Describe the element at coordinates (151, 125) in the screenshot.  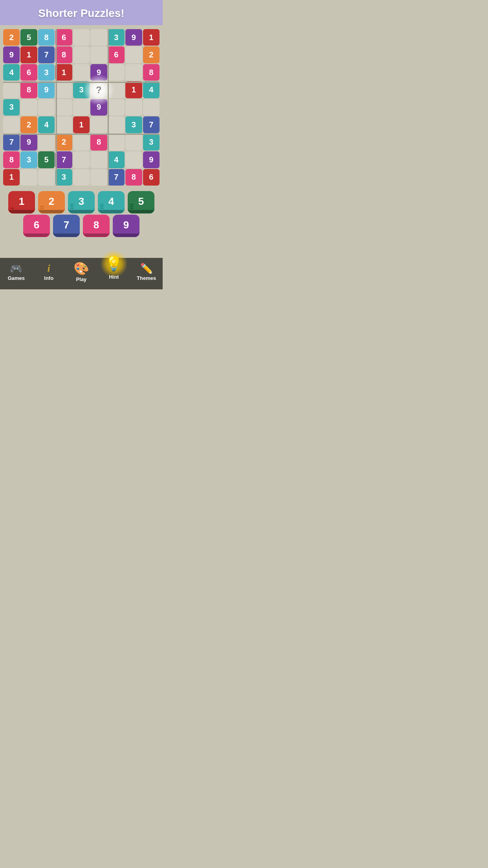
I see `grid-cell-53: 7` at that location.